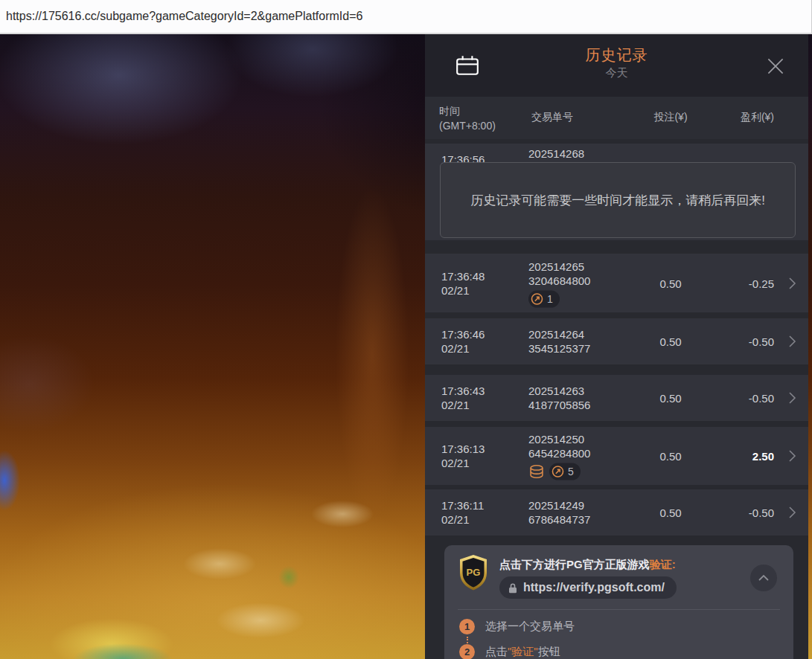 The image size is (812, 659). Describe the element at coordinates (776, 66) in the screenshot. I see `close-button` at that location.